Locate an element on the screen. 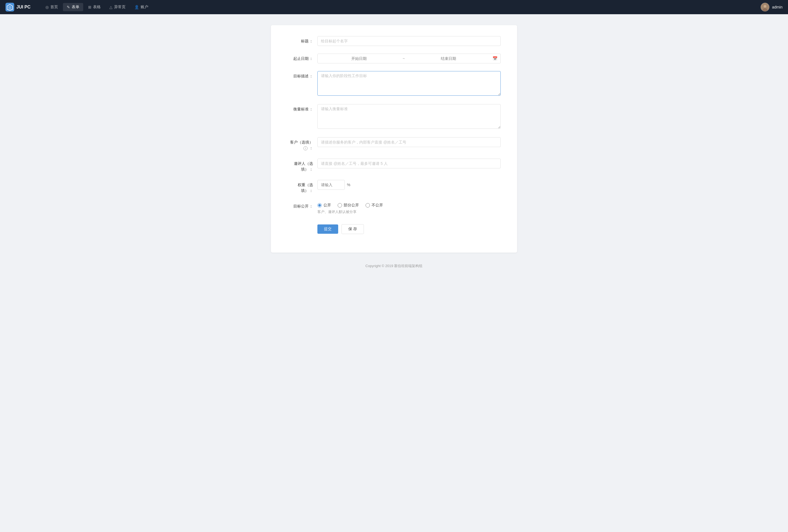  radio-partial-input is located at coordinates (340, 205).